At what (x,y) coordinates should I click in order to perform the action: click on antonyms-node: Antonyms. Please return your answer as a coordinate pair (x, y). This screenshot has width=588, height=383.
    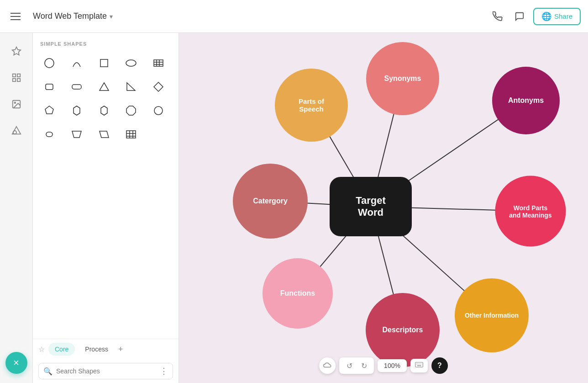
    Looking at the image, I should click on (526, 101).